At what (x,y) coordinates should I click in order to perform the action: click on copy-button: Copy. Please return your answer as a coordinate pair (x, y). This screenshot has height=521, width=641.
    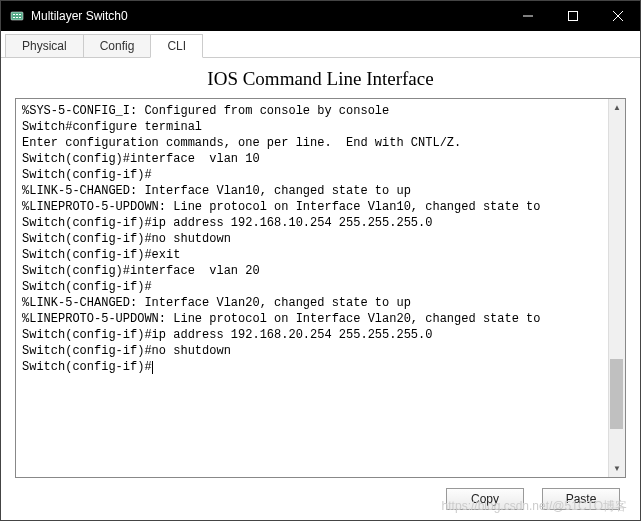
    Looking at the image, I should click on (485, 499).